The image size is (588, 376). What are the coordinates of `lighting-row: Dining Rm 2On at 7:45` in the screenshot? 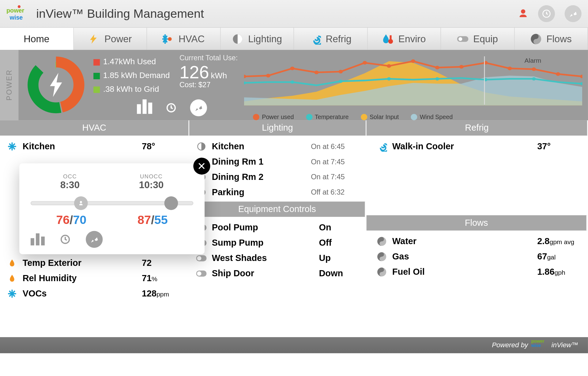 It's located at (277, 177).